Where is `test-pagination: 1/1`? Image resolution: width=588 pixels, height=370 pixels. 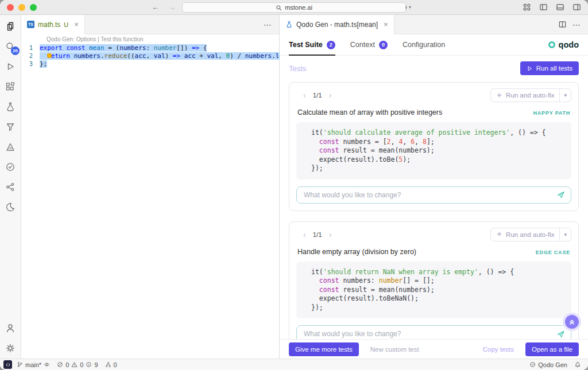
test-pagination: 1/1 is located at coordinates (318, 235).